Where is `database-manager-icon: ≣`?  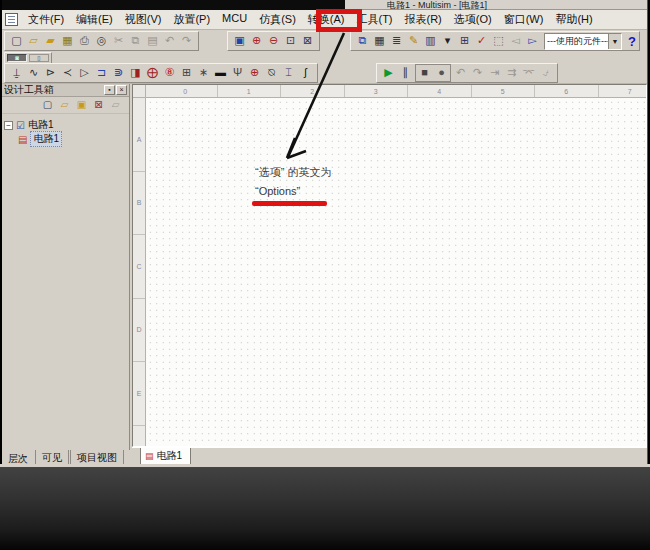 database-manager-icon: ≣ is located at coordinates (396, 41).